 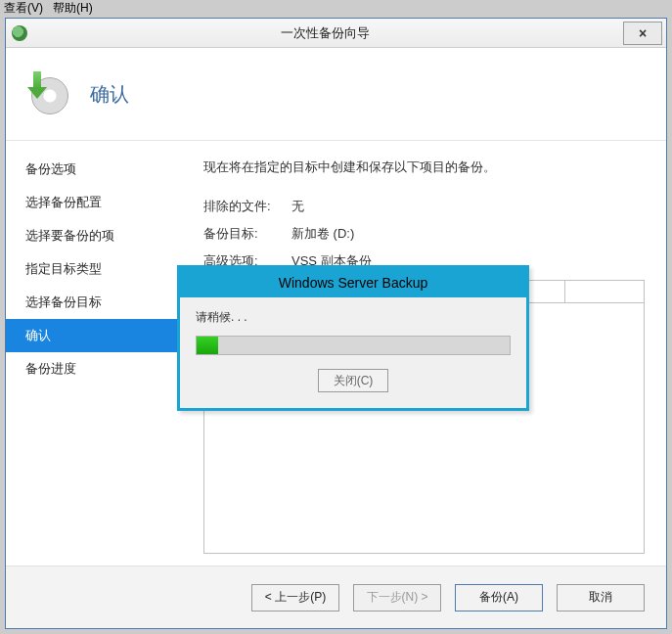 I want to click on kv-key: 备份目标:, so click(x=247, y=234).